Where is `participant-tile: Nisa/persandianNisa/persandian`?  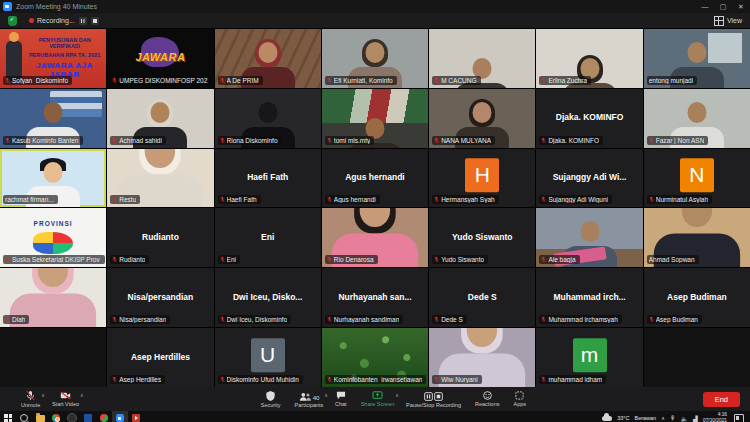
participant-tile: Nisa/persandianNisa/persandian is located at coordinates (160, 298).